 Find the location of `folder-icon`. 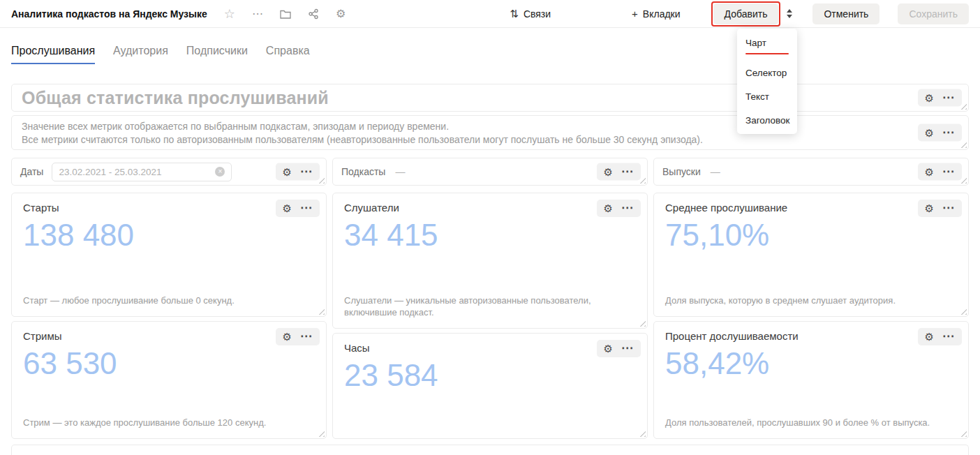

folder-icon is located at coordinates (285, 14).